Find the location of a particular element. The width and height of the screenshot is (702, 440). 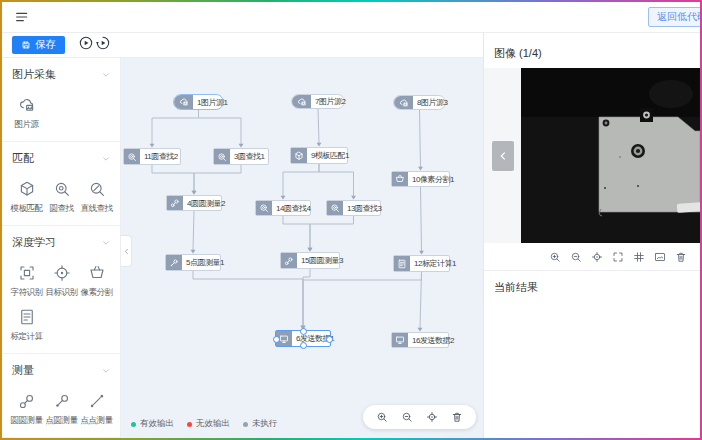

sidebar-section-title: 深度学习 is located at coordinates (34, 242).